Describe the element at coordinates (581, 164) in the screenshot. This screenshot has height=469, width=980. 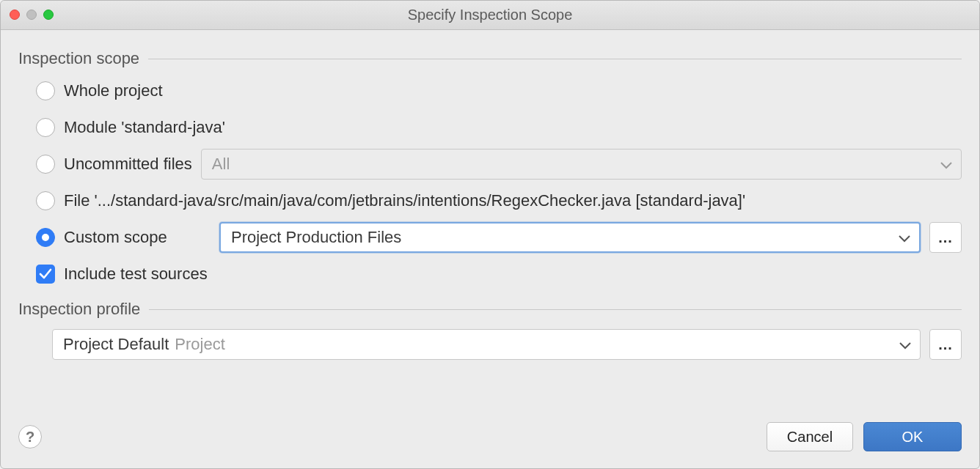
I see `select-uncommitted-changelist: All` at that location.